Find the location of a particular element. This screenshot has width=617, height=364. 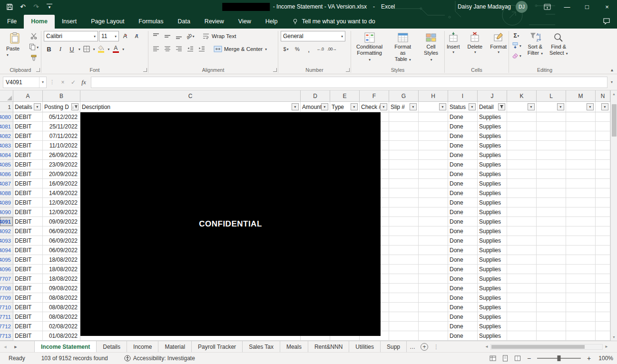

cell-M4084 is located at coordinates (581, 155).